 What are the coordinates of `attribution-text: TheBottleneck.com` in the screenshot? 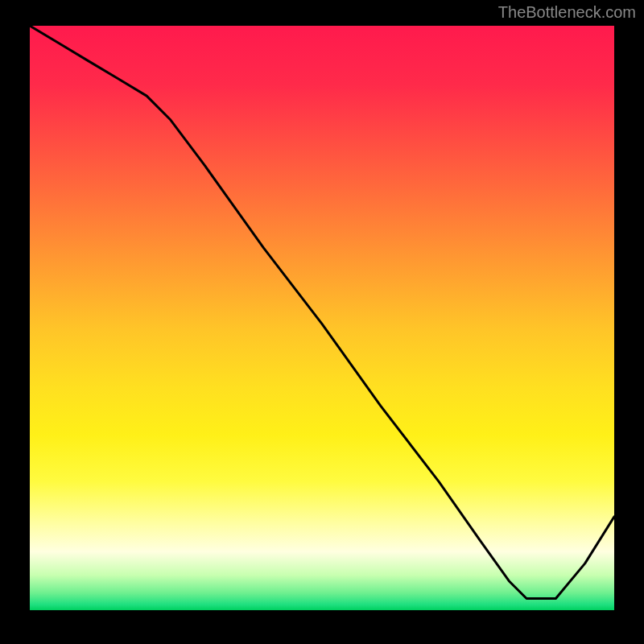 It's located at (567, 13).